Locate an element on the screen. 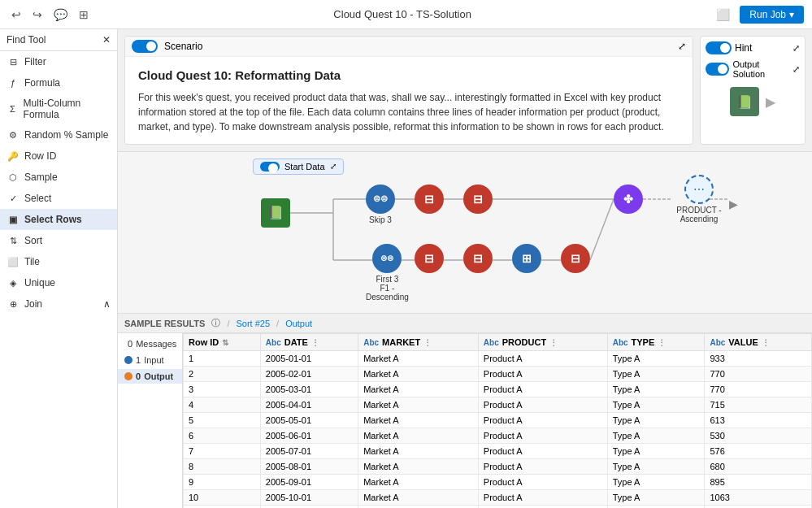 The height and width of the screenshot is (508, 812). book-node: 📗 is located at coordinates (276, 213).